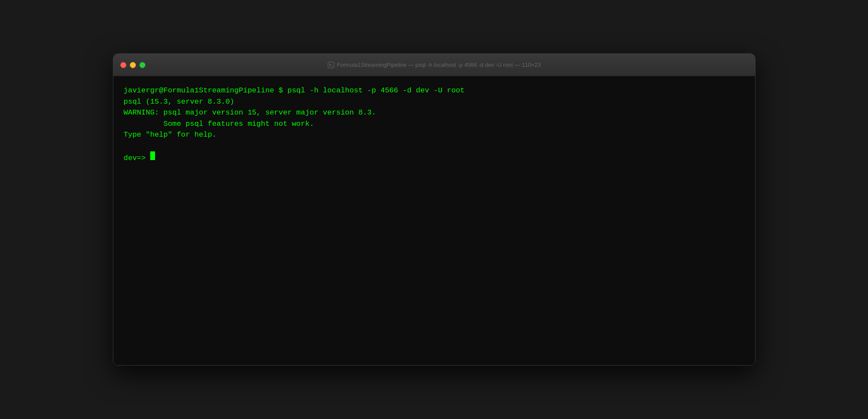 This screenshot has height=419, width=868. I want to click on minimize-button, so click(133, 65).